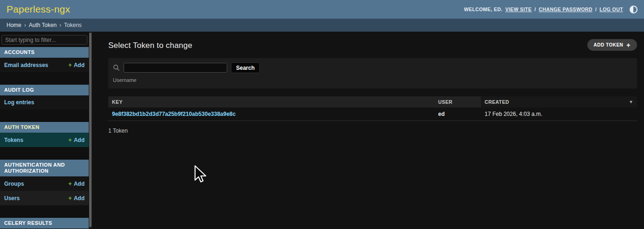 The height and width of the screenshot is (229, 644). I want to click on breadcrumb: Home › Auth Token › Tokens, so click(322, 25).